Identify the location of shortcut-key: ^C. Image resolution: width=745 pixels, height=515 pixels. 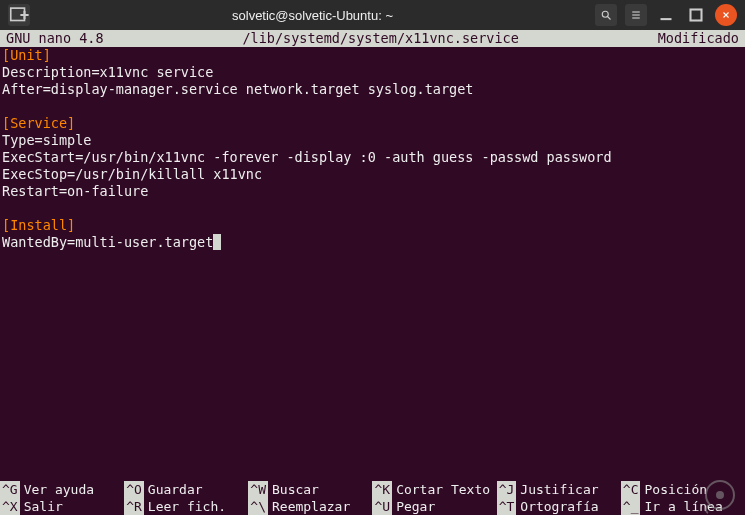
(631, 490).